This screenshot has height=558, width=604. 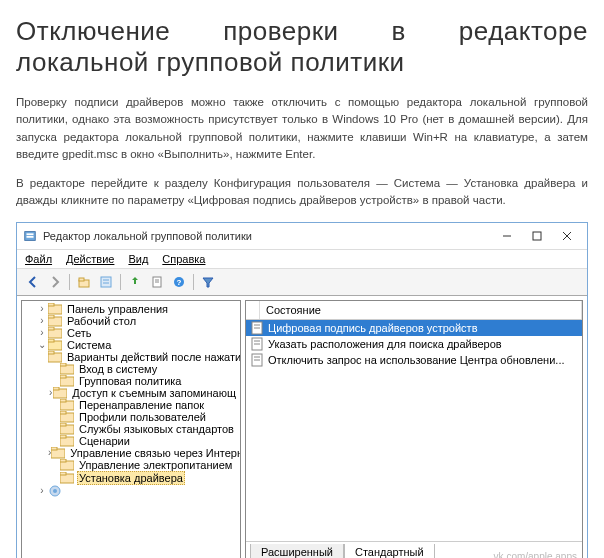 I want to click on menu-file: Файл, so click(x=38, y=259).